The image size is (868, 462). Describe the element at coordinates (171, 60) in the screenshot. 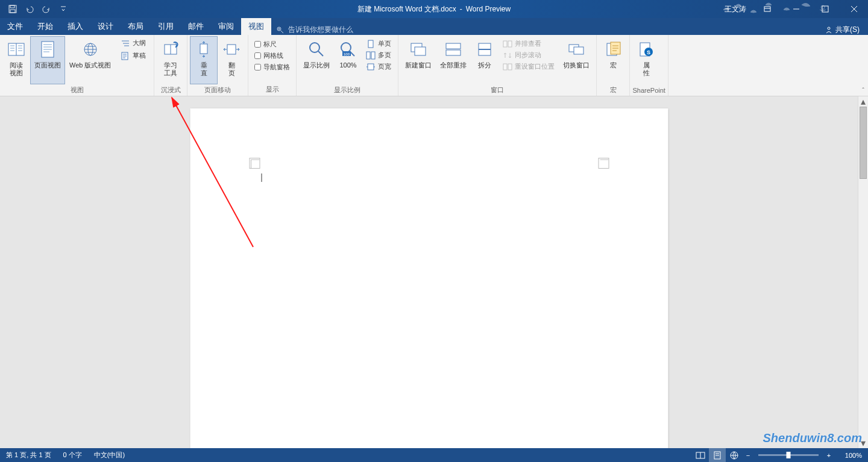

I see `learning-tools-button: 学习工具` at that location.